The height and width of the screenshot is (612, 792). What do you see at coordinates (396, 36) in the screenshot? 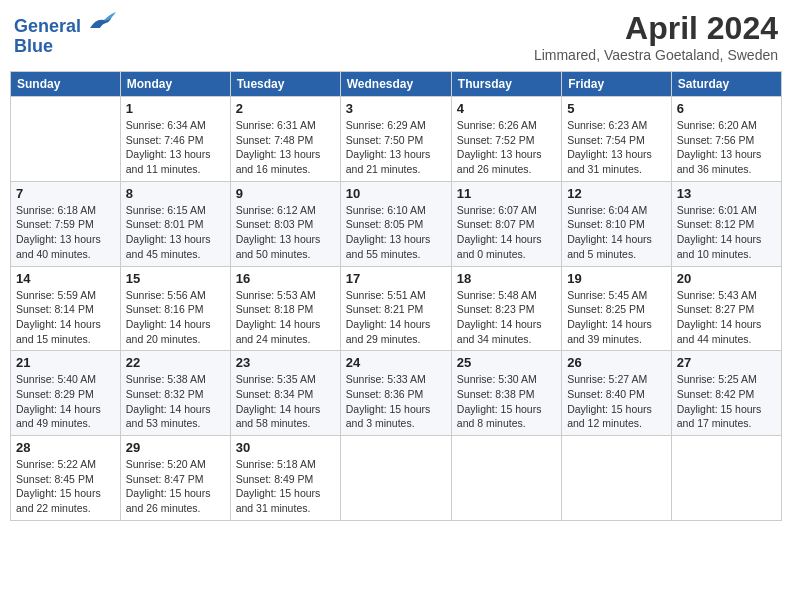
I see `page-header: General Blue April 2024 Limmared, Vaestr…` at bounding box center [396, 36].